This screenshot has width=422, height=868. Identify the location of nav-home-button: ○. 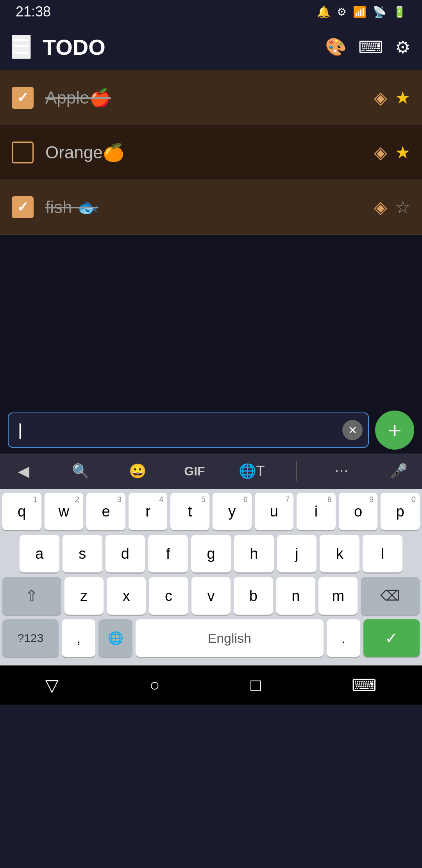
(155, 685).